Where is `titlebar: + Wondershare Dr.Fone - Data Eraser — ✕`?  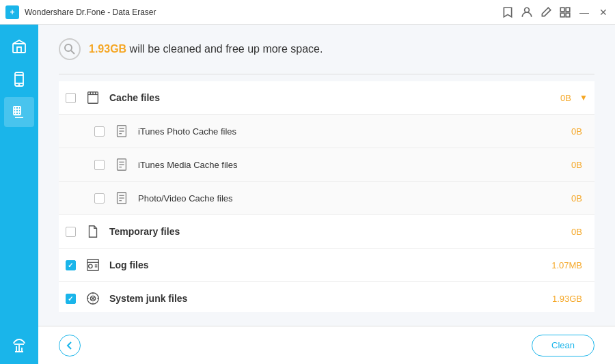 titlebar: + Wondershare Dr.Fone - Data Eraser — ✕ is located at coordinates (308, 12).